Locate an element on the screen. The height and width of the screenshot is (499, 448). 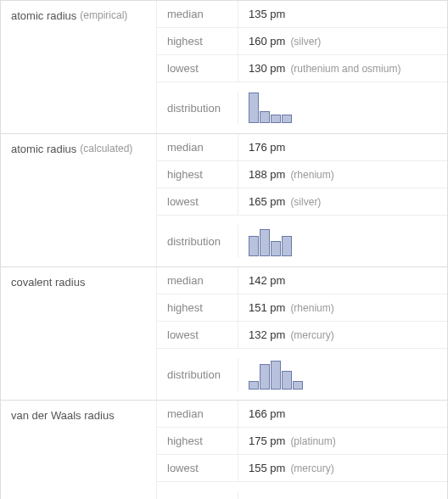
stat-value: 160 pm is located at coordinates (266, 41).